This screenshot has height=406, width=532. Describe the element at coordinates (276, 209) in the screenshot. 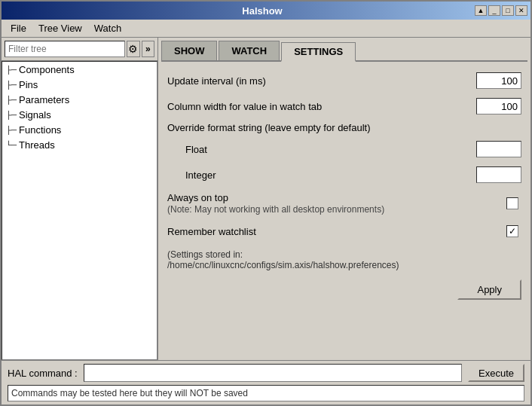

I see `always-on-top-note: (Note: May not working with all desktop …` at that location.